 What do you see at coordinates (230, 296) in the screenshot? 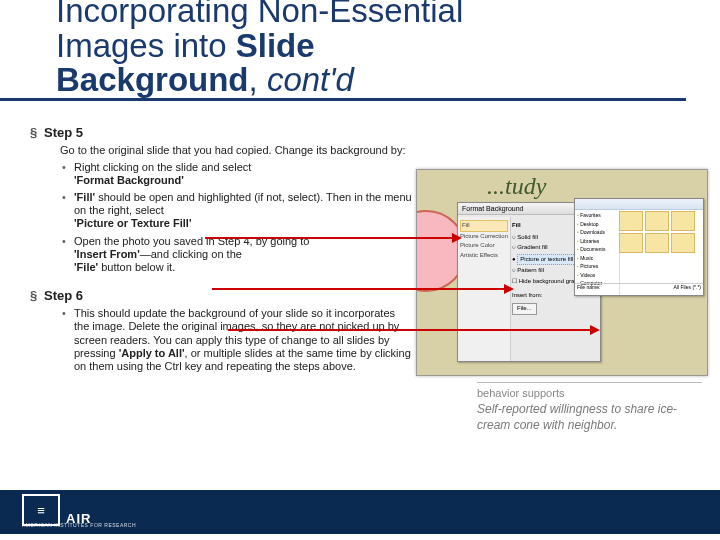
I see `step6-heading: Step 6` at bounding box center [230, 296].